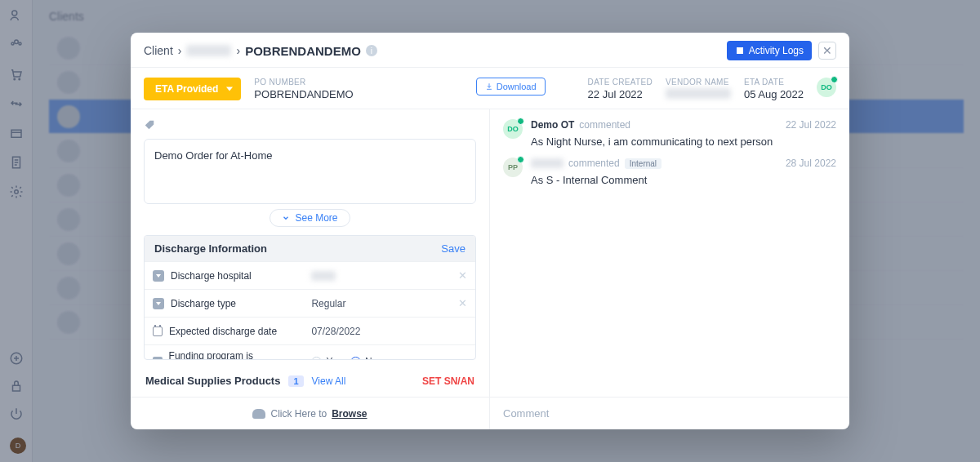 The height and width of the screenshot is (462, 980). I want to click on expected-date-value: 07/28/2022, so click(336, 331).